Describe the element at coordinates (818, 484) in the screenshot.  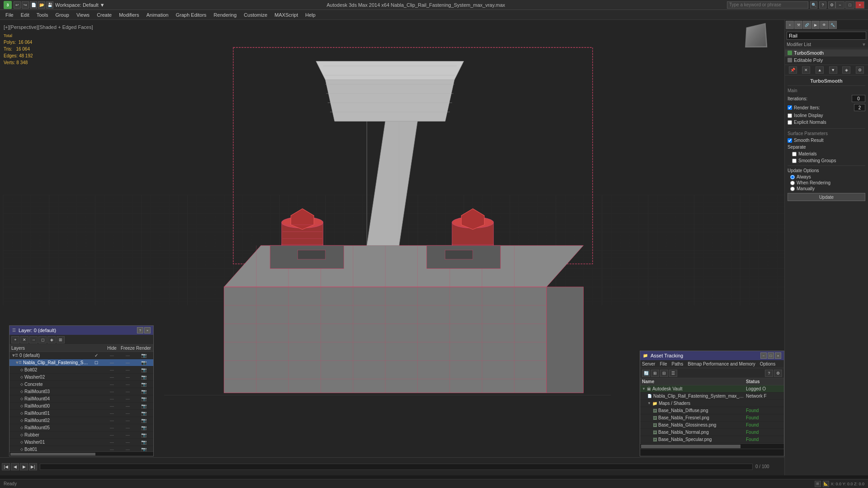
I see `status-grid-btn: ⊞` at that location.